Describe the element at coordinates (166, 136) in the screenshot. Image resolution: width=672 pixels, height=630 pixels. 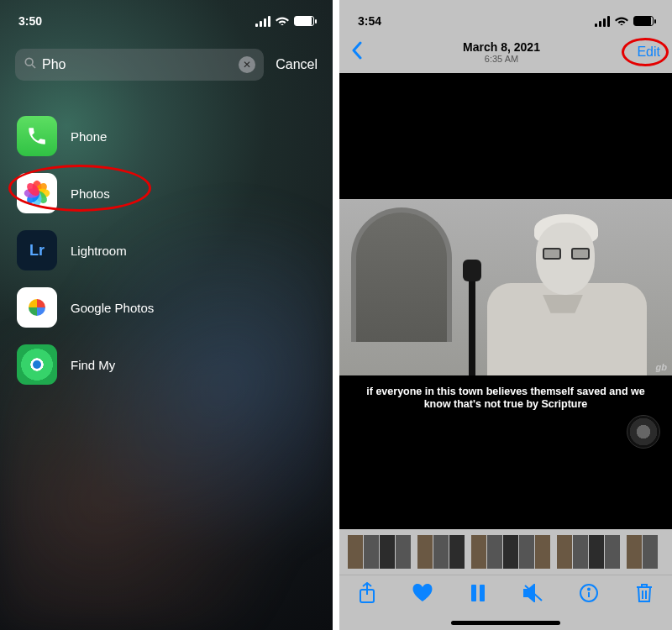
I see `result-phone: Phone` at that location.